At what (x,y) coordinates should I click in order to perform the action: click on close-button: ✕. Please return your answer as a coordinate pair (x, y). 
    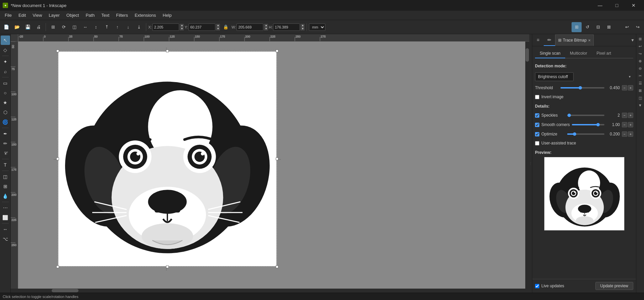
    Looking at the image, I should click on (634, 5).